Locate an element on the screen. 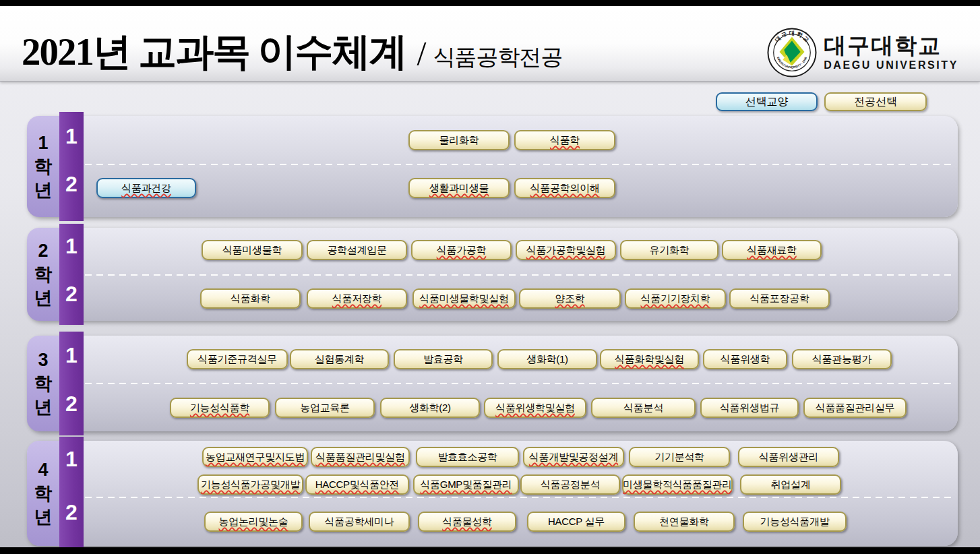 This screenshot has height=554, width=980. course-label: 식품기준규격실무 is located at coordinates (237, 360).